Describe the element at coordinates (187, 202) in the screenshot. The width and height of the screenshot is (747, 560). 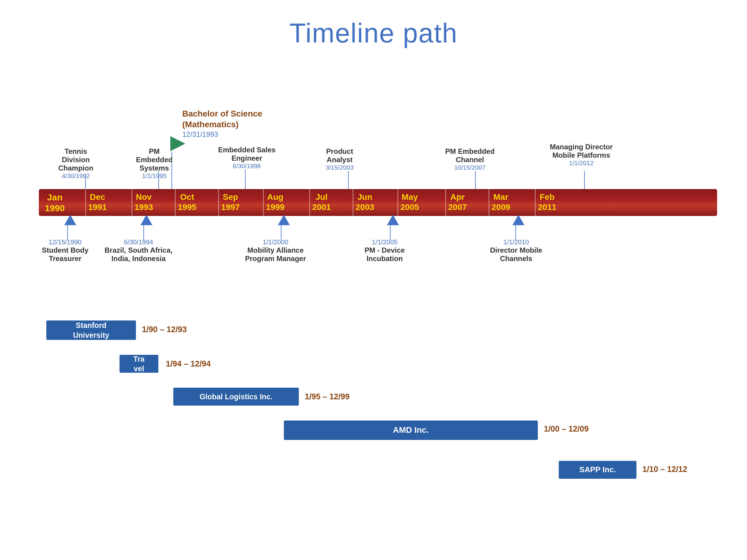
I see `bar-label-oct1995: Oct 1995` at that location.